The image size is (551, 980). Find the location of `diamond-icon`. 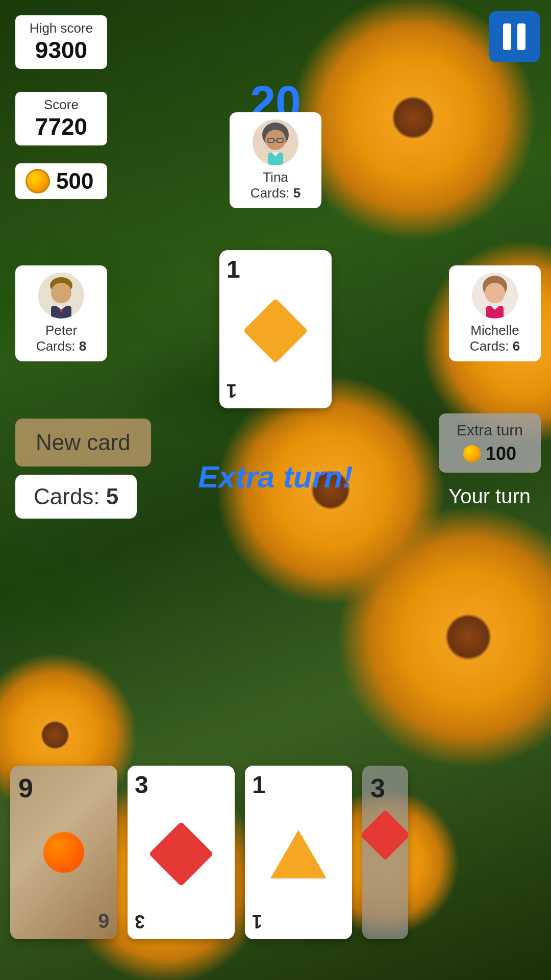

diamond-icon is located at coordinates (276, 331).